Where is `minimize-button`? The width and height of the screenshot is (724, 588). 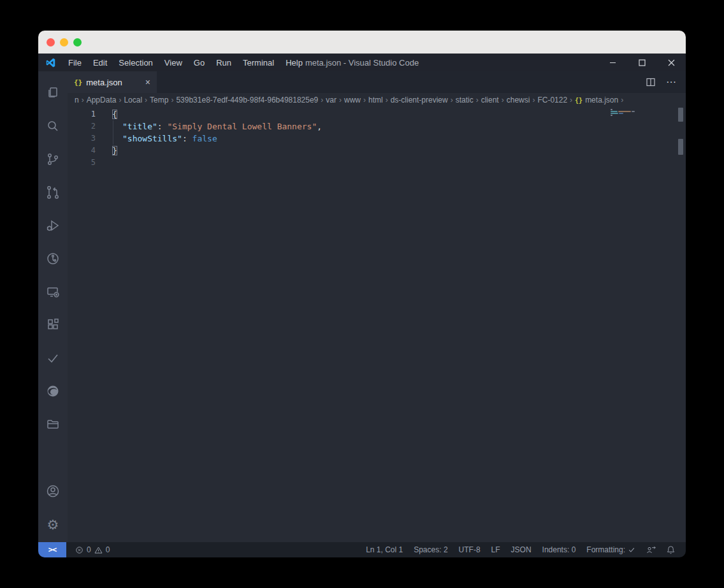 minimize-button is located at coordinates (612, 62).